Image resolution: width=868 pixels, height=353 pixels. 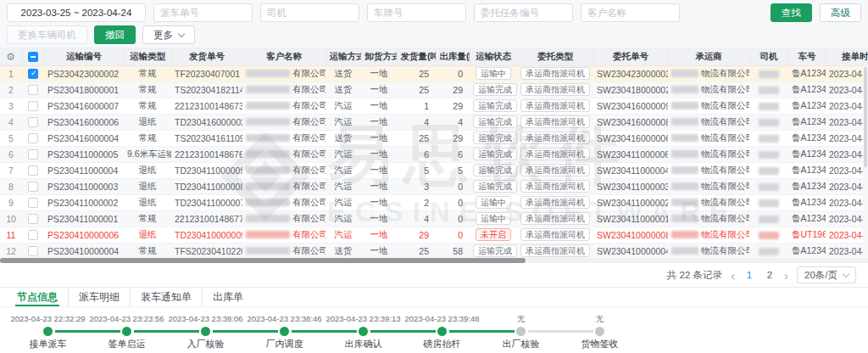 What do you see at coordinates (147, 250) in the screenshot?
I see `cell-transport-type: 常规` at bounding box center [147, 250].